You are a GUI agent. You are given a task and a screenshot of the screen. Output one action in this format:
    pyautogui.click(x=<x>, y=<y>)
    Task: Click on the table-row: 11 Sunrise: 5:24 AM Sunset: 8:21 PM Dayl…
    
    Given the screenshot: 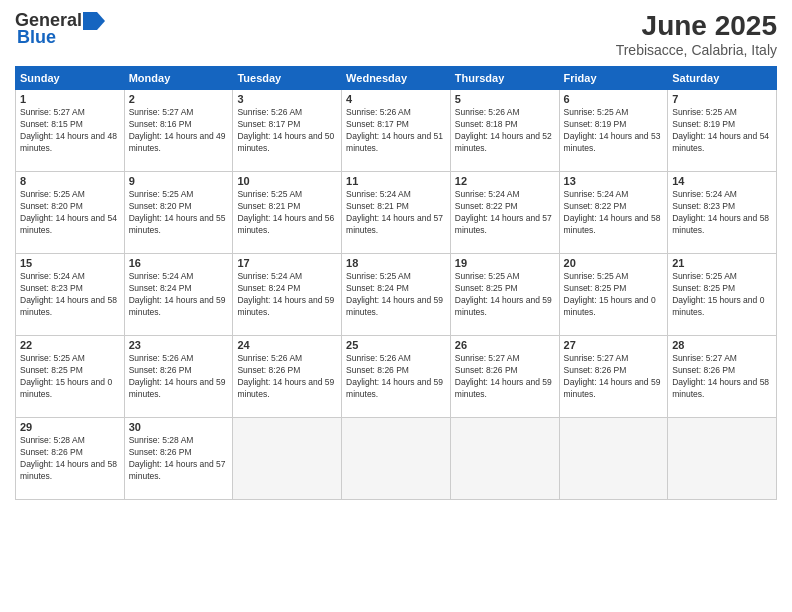 What is the action you would take?
    pyautogui.click(x=396, y=213)
    